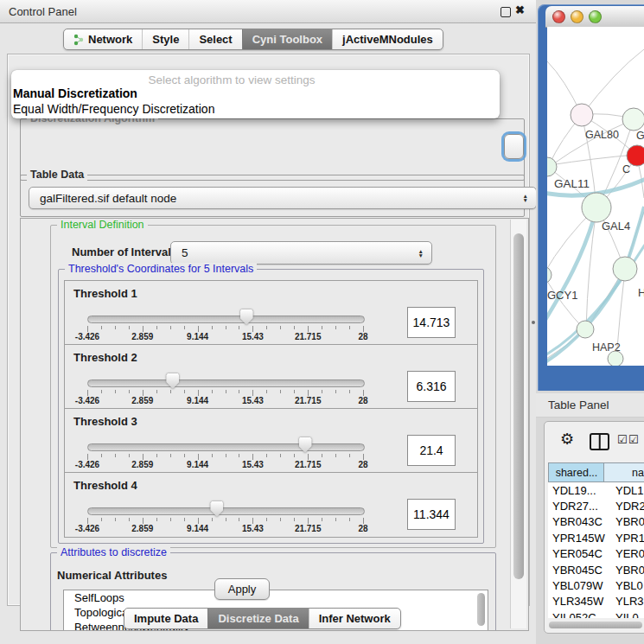  What do you see at coordinates (585, 329) in the screenshot?
I see `network-node-hap2` at bounding box center [585, 329].